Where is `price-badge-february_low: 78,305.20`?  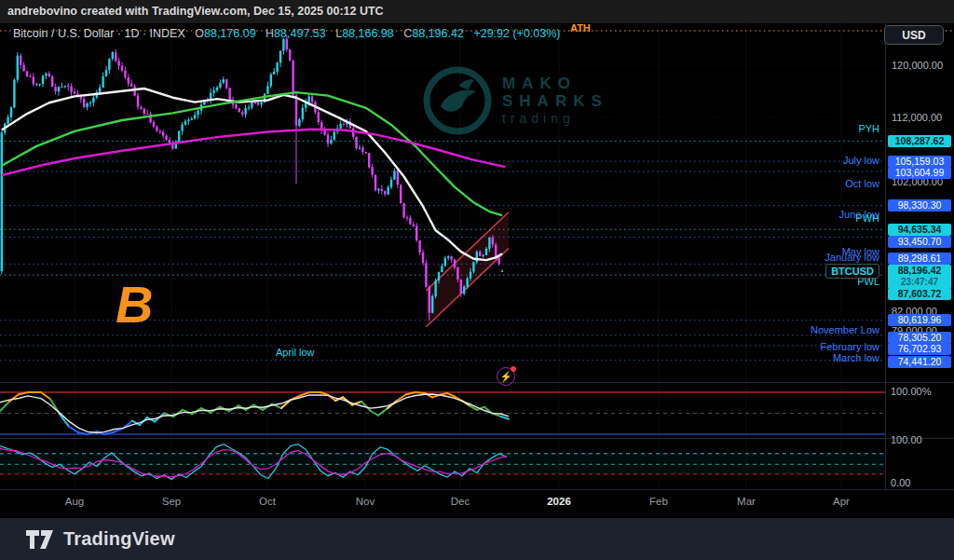 price-badge-february_low: 78,305.20 is located at coordinates (920, 337).